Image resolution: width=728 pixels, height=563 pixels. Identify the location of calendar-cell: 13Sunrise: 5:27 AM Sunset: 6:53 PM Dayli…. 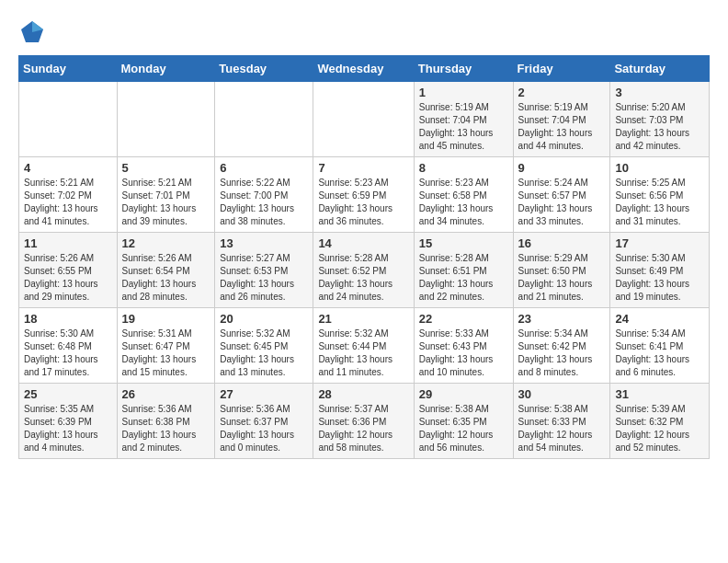
(265, 270).